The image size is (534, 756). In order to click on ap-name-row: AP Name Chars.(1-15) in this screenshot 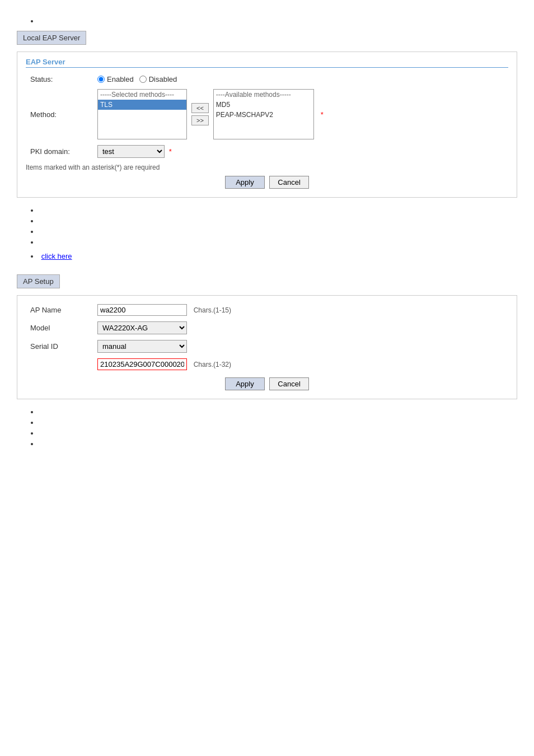, I will do `click(267, 310)`.